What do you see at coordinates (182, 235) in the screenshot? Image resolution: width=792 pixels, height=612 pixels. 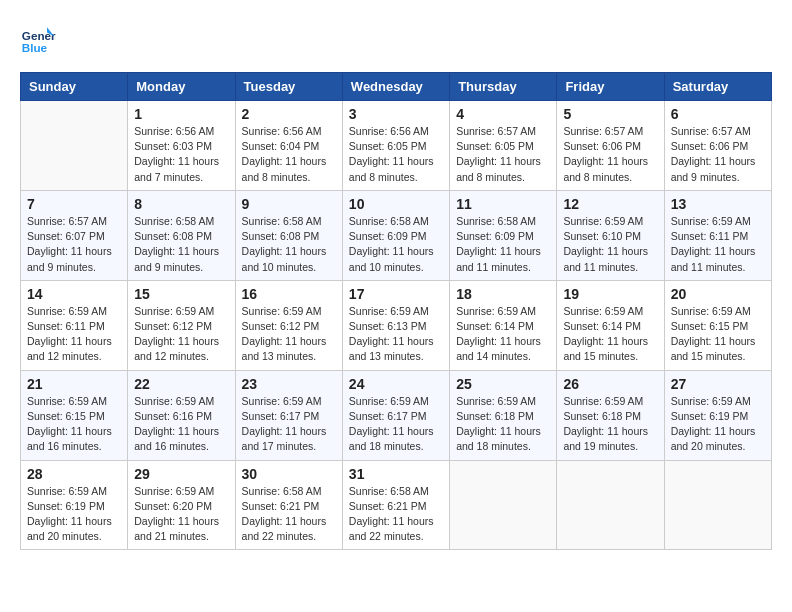 I see `calendar-cell: 8Sunrise: 6:58 AM Sunset: 6:08 PM Daylig…` at bounding box center [182, 235].